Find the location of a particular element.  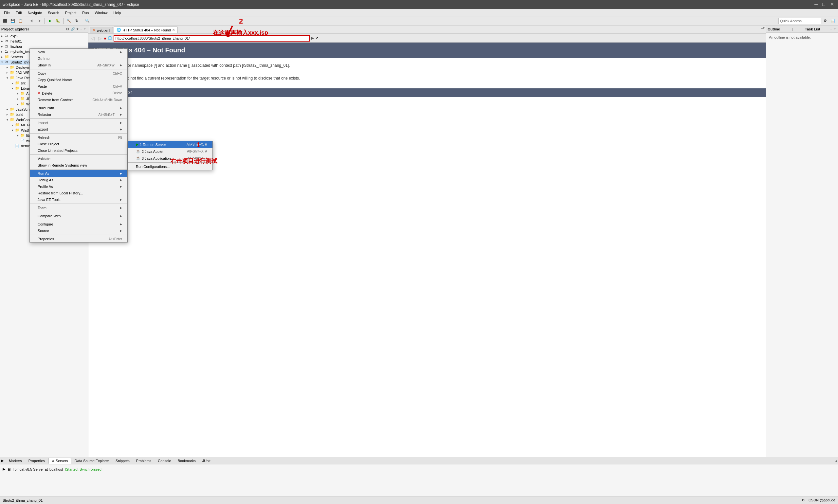

tree-item-hello01: ▸ hello01 is located at coordinates (44, 41).